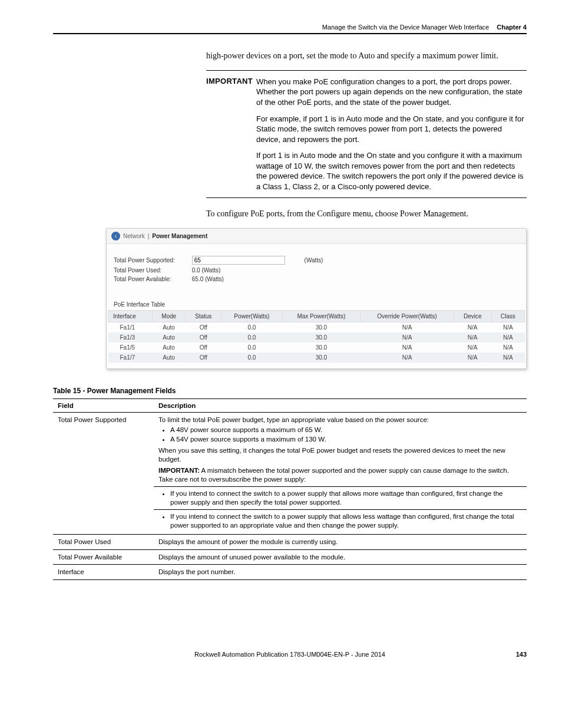 Image resolution: width=562 pixels, height=728 pixels. What do you see at coordinates (152, 261) in the screenshot?
I see `total-power-supported-label: Total Power Supported:` at bounding box center [152, 261].